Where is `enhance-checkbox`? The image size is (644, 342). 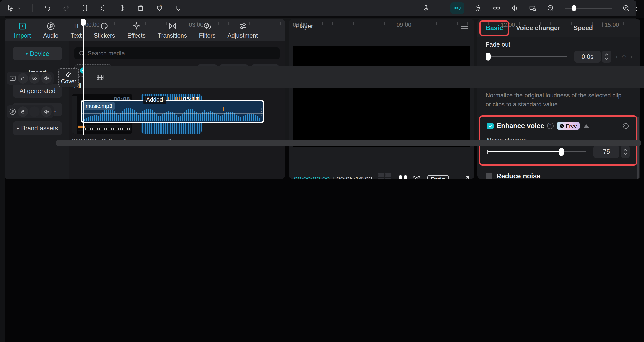 enhance-checkbox is located at coordinates (490, 126).